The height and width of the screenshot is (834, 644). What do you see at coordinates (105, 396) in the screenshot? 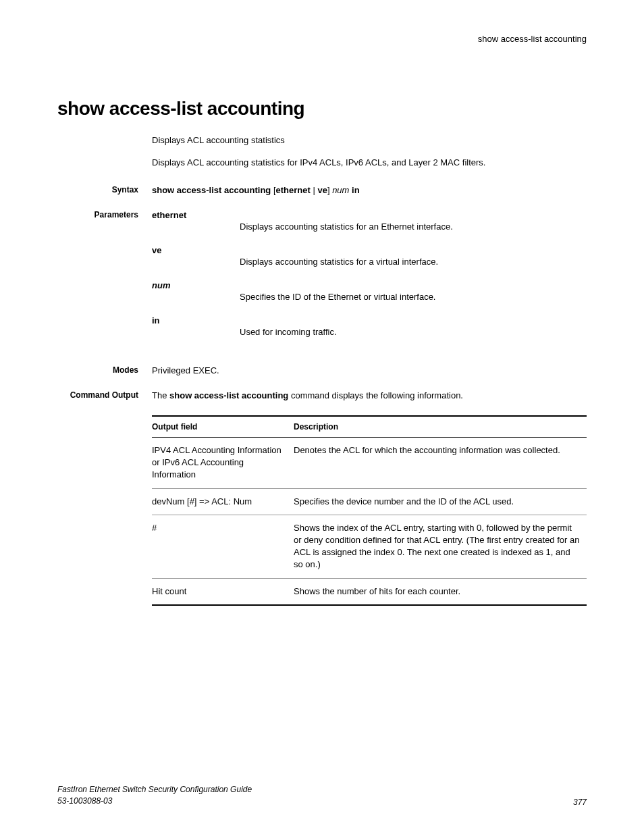
I see `command-output-label: Command Output` at bounding box center [105, 396].